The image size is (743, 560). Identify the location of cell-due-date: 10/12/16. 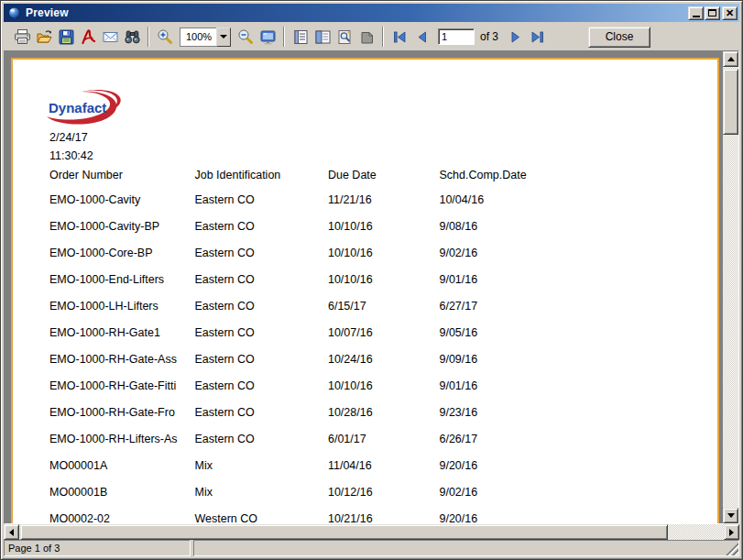
(382, 492).